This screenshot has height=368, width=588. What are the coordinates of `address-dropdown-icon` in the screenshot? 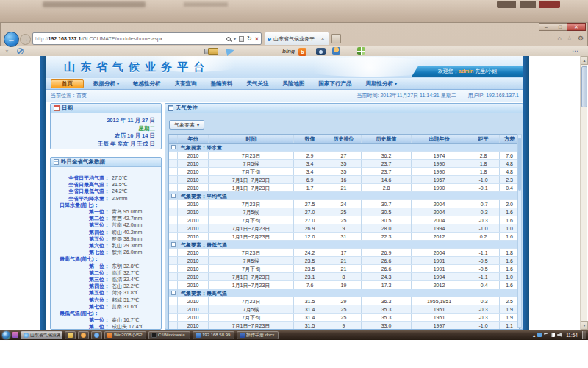 It's located at (235, 38).